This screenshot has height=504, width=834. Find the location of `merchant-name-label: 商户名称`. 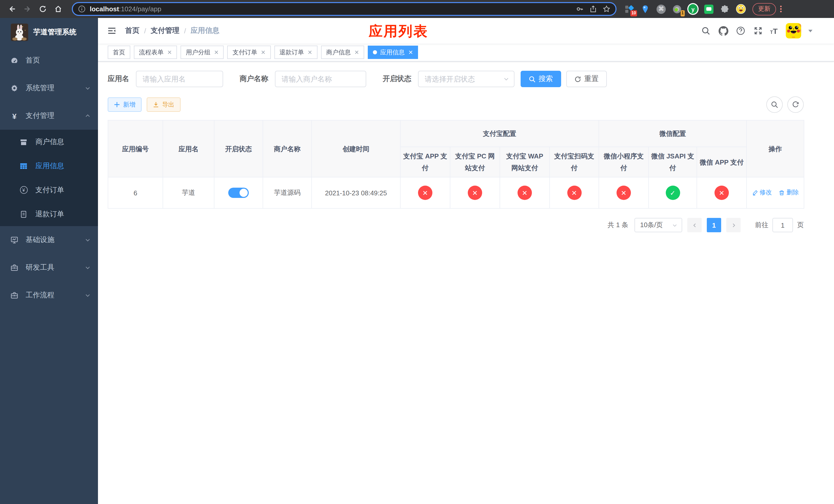

merchant-name-label: 商户名称 is located at coordinates (254, 79).